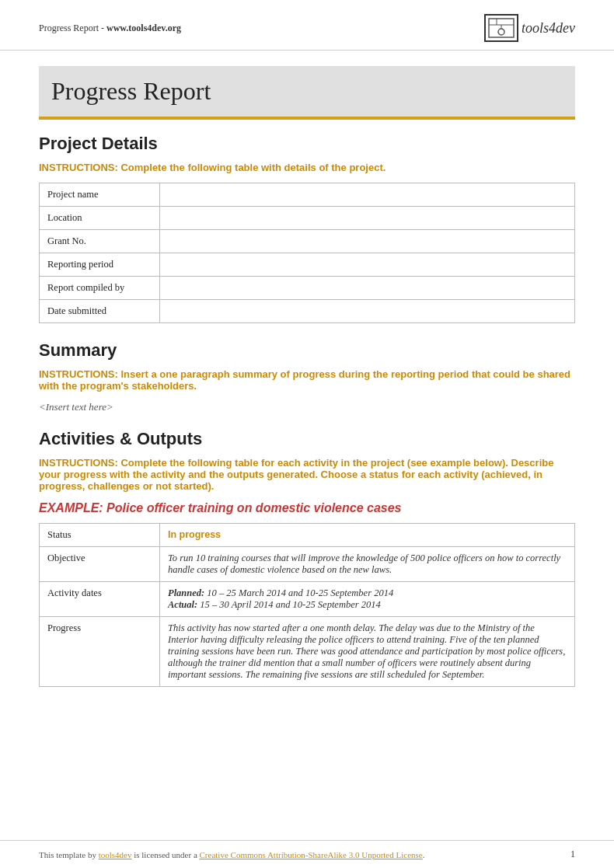 This screenshot has height=868, width=614. I want to click on footer-text-3: ., so click(424, 855).